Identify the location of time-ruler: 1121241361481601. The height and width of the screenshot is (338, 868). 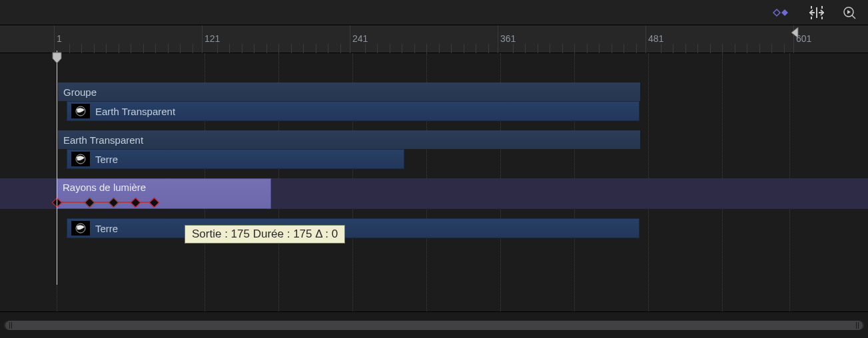
(434, 39).